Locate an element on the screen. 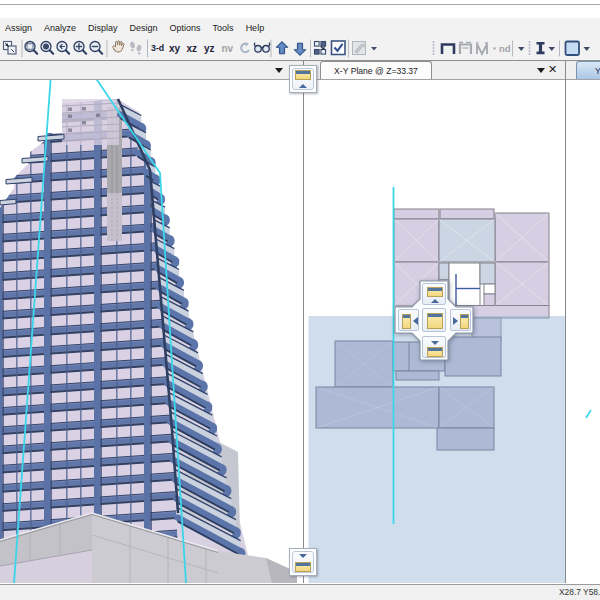  perspective-glasses-icon is located at coordinates (262, 48).